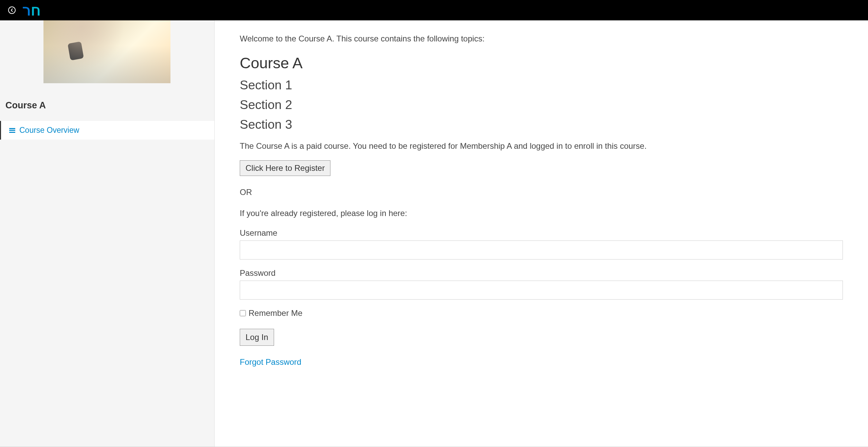 This screenshot has width=868, height=447. What do you see at coordinates (541, 362) in the screenshot?
I see `forgot-password-link: Forgot Password` at bounding box center [541, 362].